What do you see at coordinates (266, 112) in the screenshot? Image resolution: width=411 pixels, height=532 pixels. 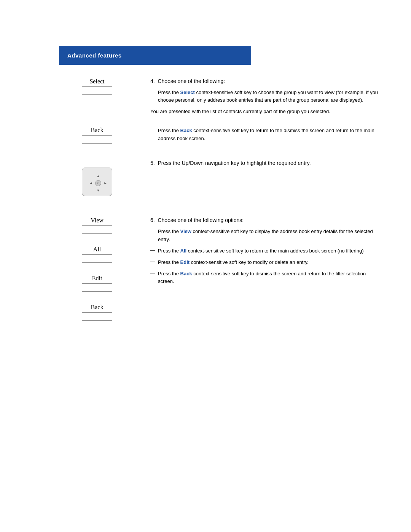 I see `step-4-note: You are presented with the list of conta…` at bounding box center [266, 112].